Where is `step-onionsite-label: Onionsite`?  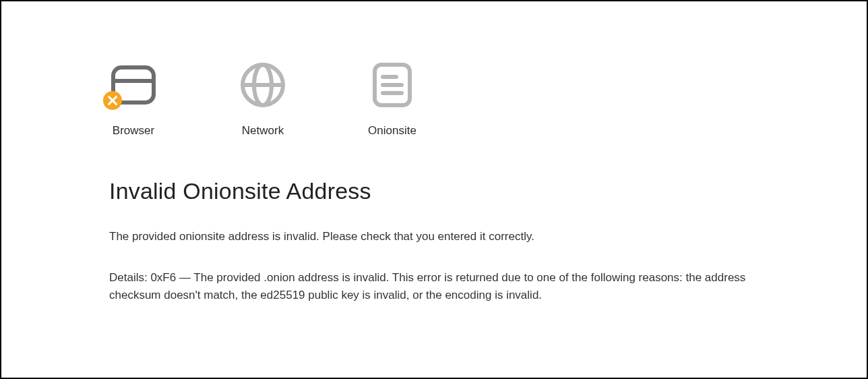
step-onionsite-label: Onionsite is located at coordinates (392, 131).